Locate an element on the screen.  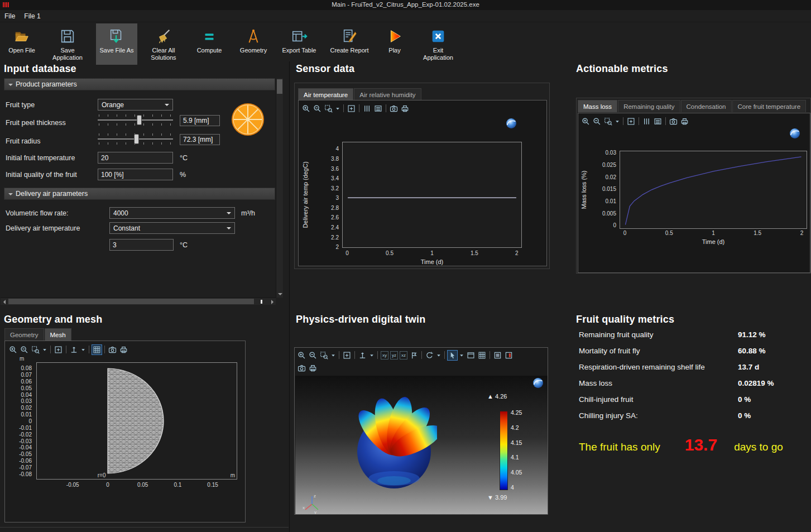
tab-mesh: Mesh is located at coordinates (58, 334).